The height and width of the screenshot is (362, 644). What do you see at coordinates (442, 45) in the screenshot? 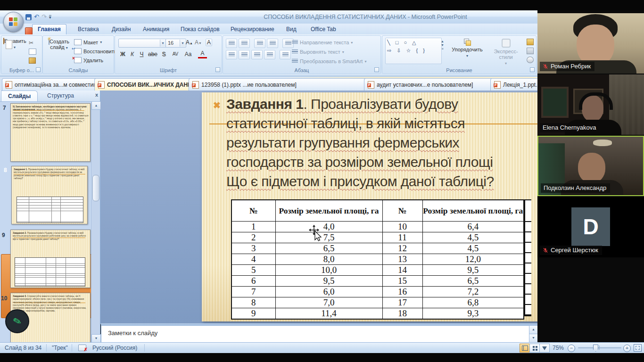
I see `shapes-scroll-down-icon: ▼` at bounding box center [442, 45].